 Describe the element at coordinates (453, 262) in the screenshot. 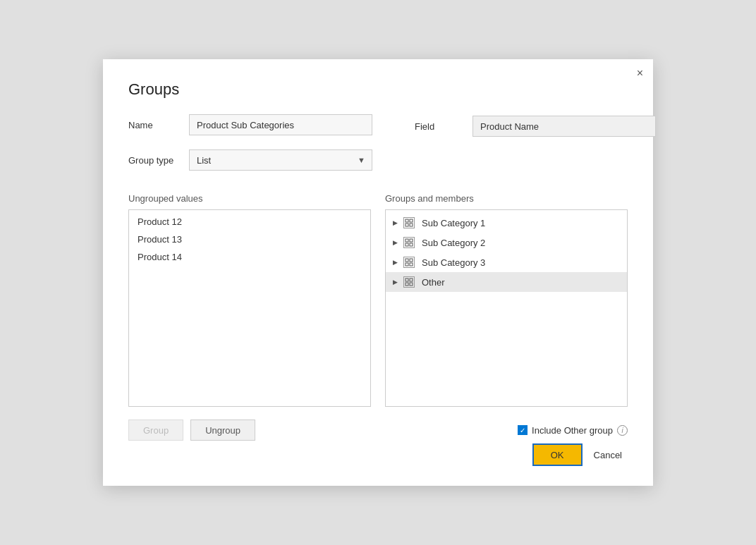

I see `group-item-label: Sub Category 3` at that location.